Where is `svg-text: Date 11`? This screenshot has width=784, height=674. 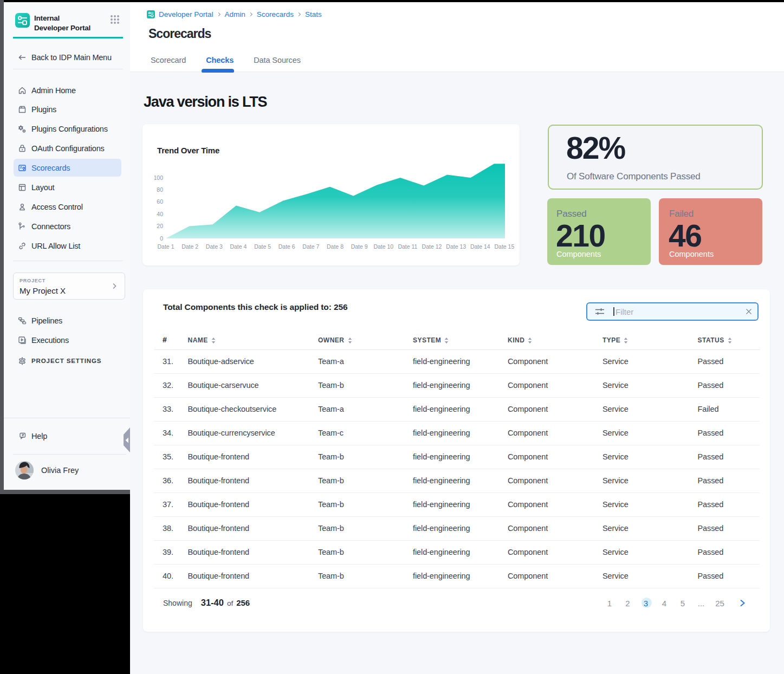
svg-text: Date 11 is located at coordinates (407, 247).